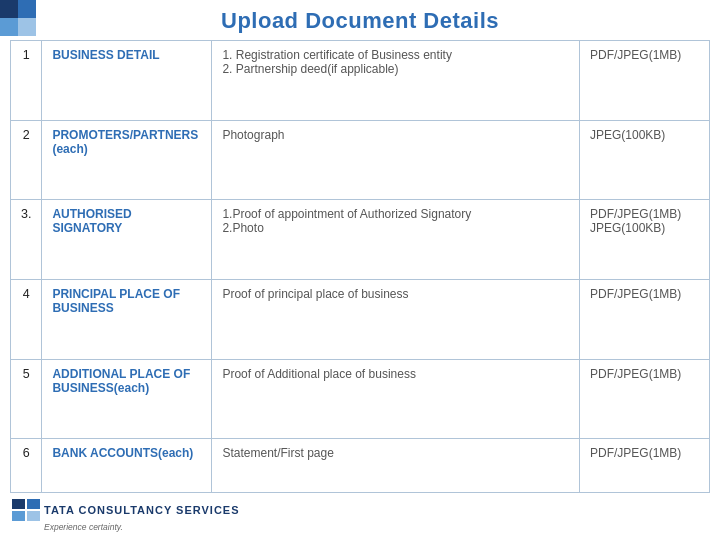  I want to click on row-category: BUSINESS DETAIL, so click(127, 81).